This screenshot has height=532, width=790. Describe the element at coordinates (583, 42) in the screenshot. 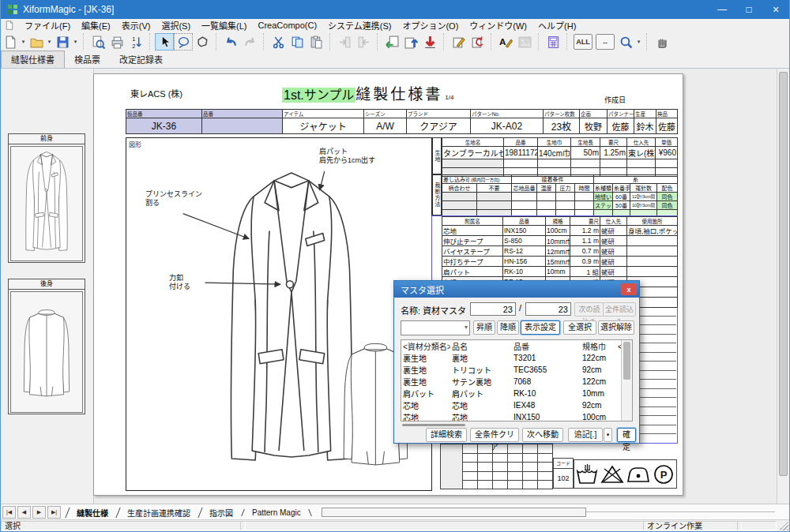

I see `show-all-button: ALL` at that location.